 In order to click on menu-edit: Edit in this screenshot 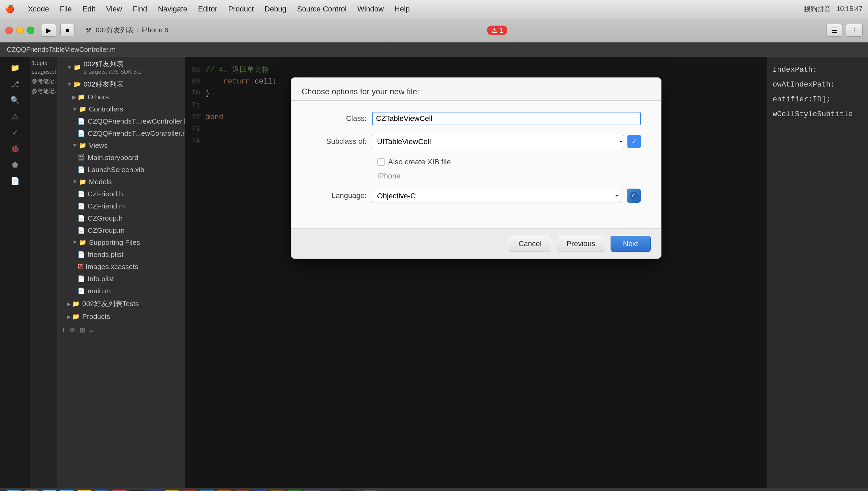, I will do `click(89, 9)`.